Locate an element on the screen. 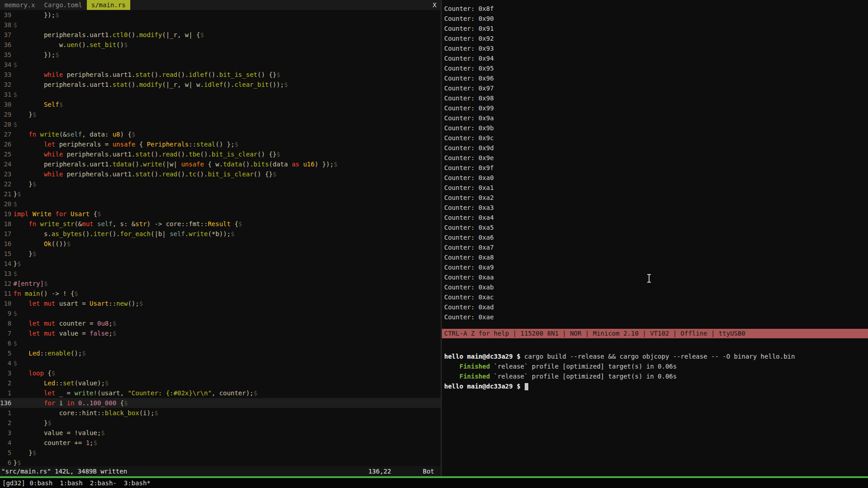  shell-output: hello main@dc33a29 $ cargo build --relea… is located at coordinates (656, 371).